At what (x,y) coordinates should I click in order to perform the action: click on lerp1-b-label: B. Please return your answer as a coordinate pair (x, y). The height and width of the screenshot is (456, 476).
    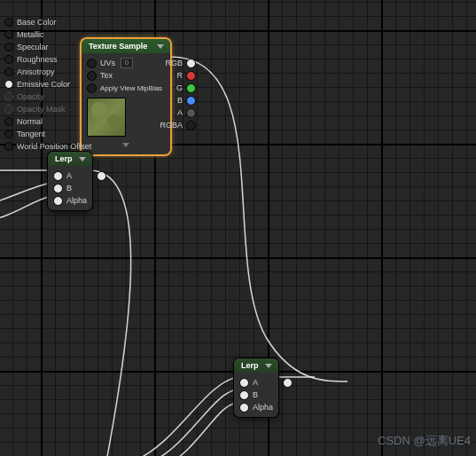
    Looking at the image, I should click on (69, 188).